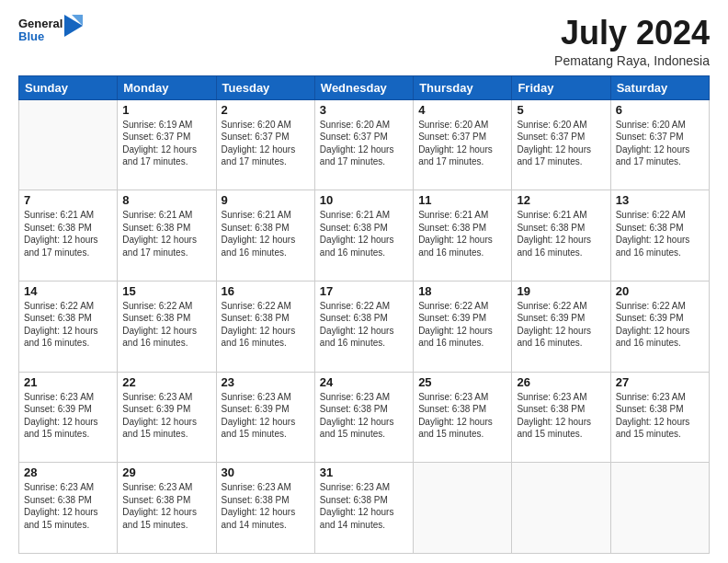 The height and width of the screenshot is (563, 728). Describe the element at coordinates (265, 145) in the screenshot. I see `table-row: 2Sunrise: 6:20 AM Sunset: 6:37 PM Daylig…` at that location.